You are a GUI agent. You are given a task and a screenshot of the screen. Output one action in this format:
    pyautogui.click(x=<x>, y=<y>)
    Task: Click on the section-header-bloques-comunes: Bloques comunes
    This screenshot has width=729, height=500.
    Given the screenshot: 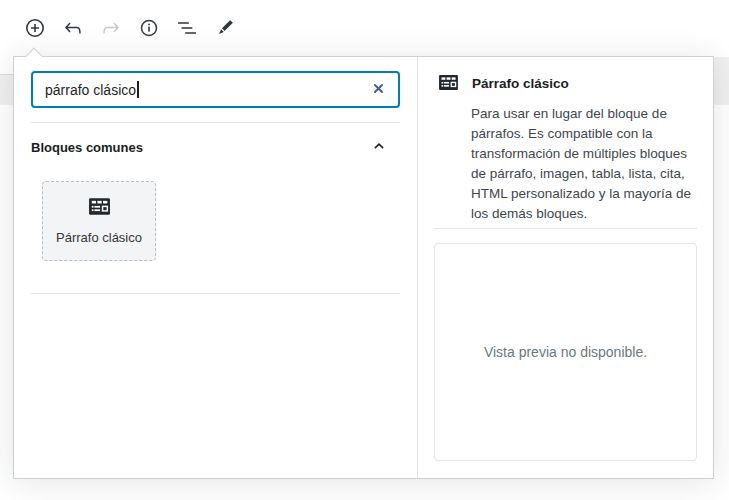 What is the action you would take?
    pyautogui.click(x=216, y=148)
    